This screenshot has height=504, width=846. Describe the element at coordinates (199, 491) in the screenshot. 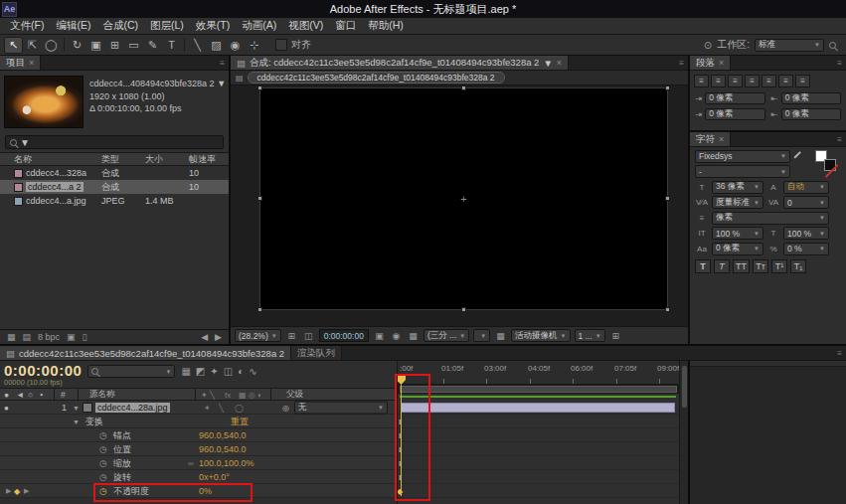

I see `property-row-opacity: ▶ ◆ ▶ ◷ 不透明度 0%` at that location.